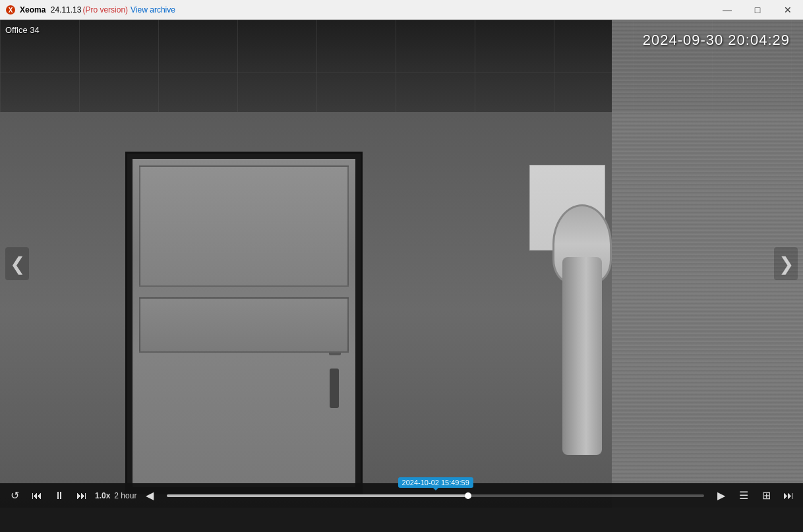 The image size is (803, 532). Describe the element at coordinates (153, 10) in the screenshot. I see `view-archive-link: View archive` at that location.